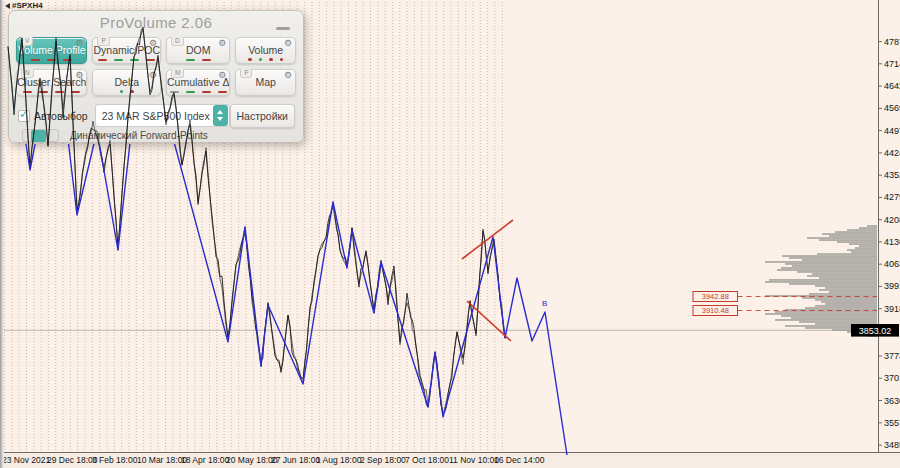  What do you see at coordinates (892, 378) in the screenshot?
I see `svg-text: 3701.40` at bounding box center [892, 378].